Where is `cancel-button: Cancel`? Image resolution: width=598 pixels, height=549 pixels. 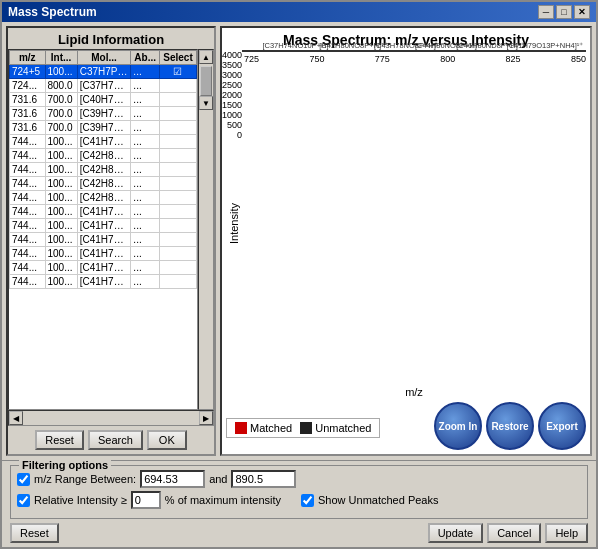 cancel-button: Cancel is located at coordinates (514, 533).